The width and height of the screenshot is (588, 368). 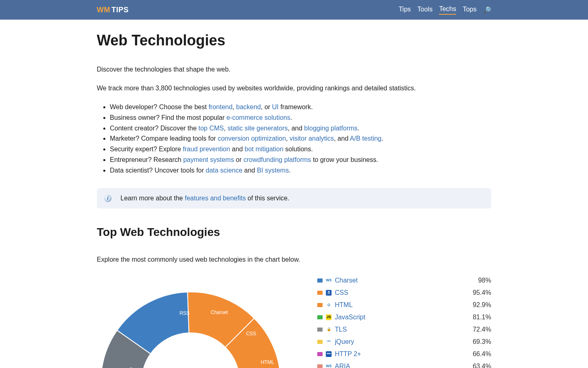 What do you see at coordinates (482, 354) in the screenshot?
I see `tech-percentage: 66.4%` at bounding box center [482, 354].